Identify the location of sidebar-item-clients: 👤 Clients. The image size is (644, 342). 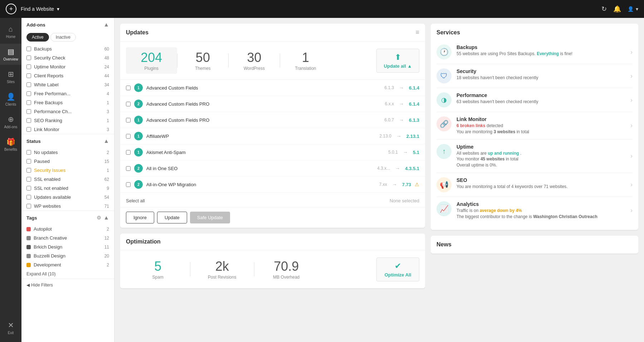
(11, 100).